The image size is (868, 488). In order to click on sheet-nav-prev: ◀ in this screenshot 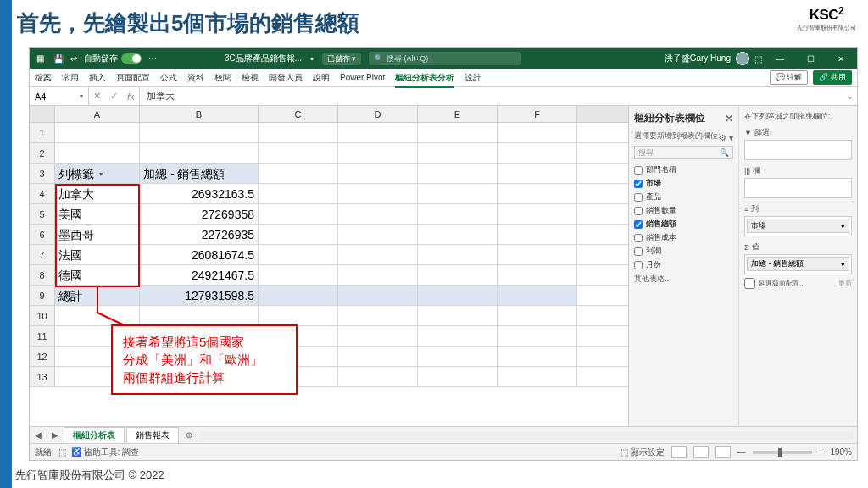, I will do `click(38, 435)`.